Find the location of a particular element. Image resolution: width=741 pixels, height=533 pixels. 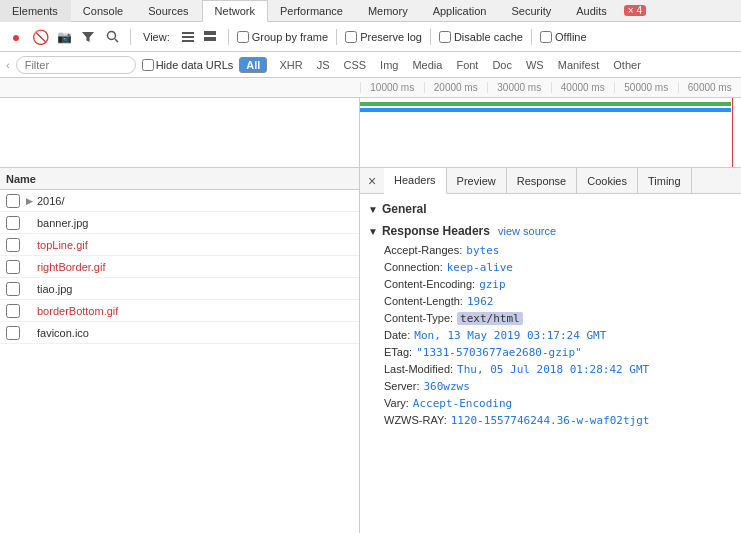

file-checkbox-banner is located at coordinates (13, 223).